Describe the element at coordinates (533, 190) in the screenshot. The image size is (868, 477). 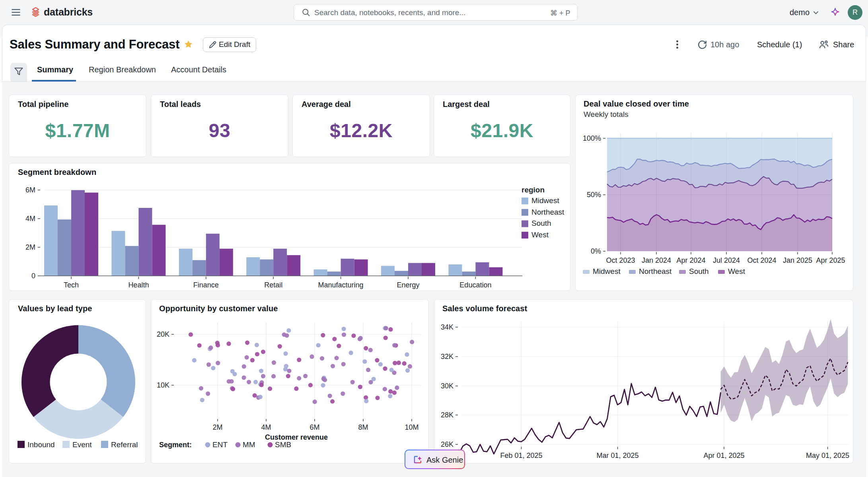
I see `svg-text: region` at that location.